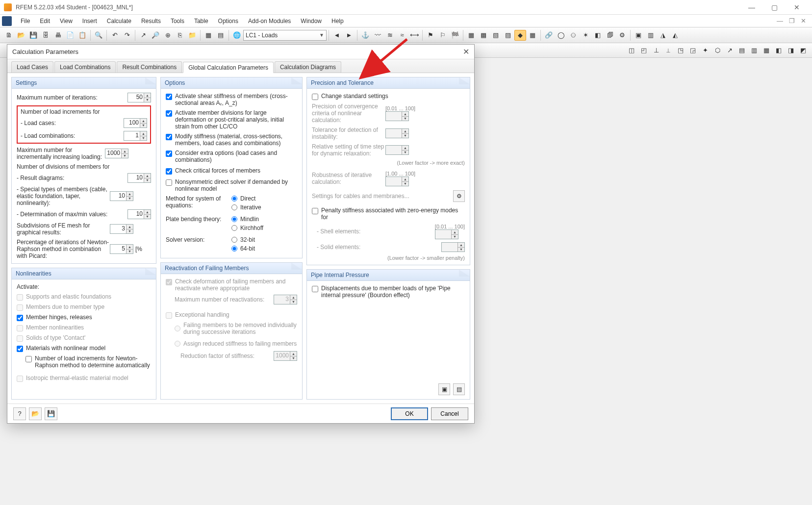 Image resolution: width=812 pixels, height=505 pixels. I want to click on cancel-button: Cancel, so click(450, 414).